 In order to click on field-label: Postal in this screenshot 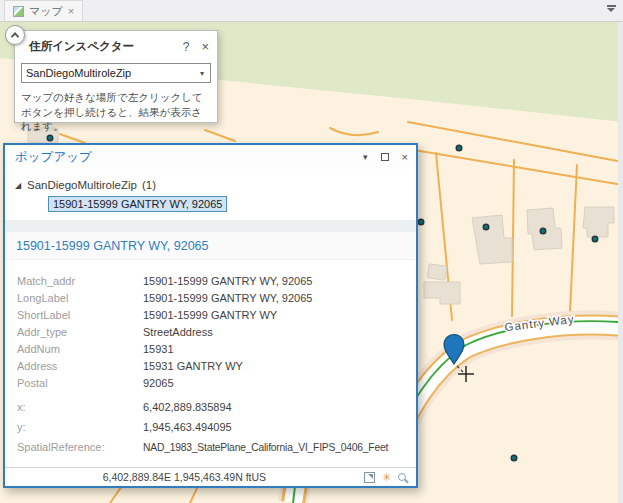, I will do `click(80, 383)`.